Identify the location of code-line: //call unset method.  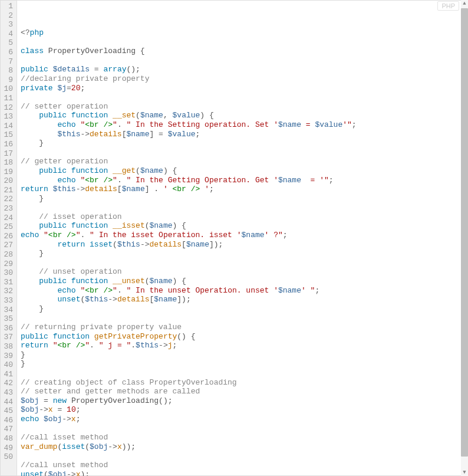
(244, 465).